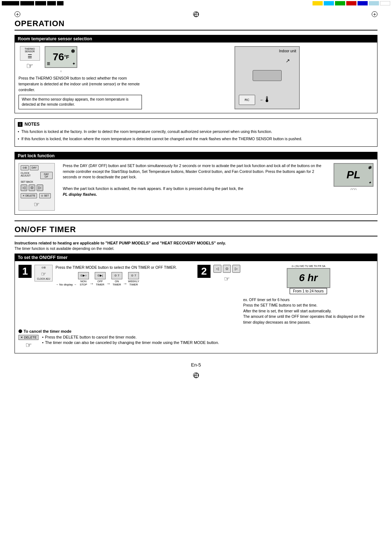 The image size is (392, 555). I want to click on rc-small-box: RC, so click(247, 100).